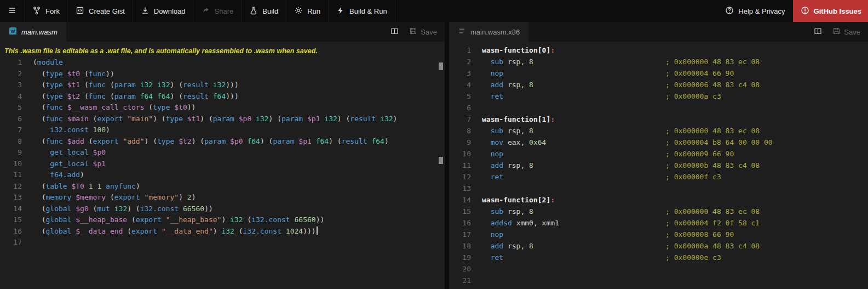  Describe the element at coordinates (658, 269) in the screenshot. I see `code-line: 20` at that location.